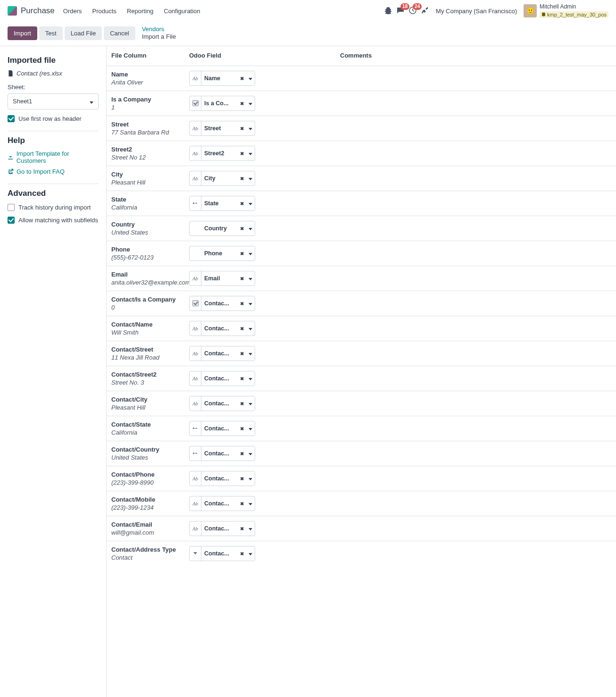  Describe the element at coordinates (220, 203) in the screenshot. I see `odoo-field-label: State` at that location.